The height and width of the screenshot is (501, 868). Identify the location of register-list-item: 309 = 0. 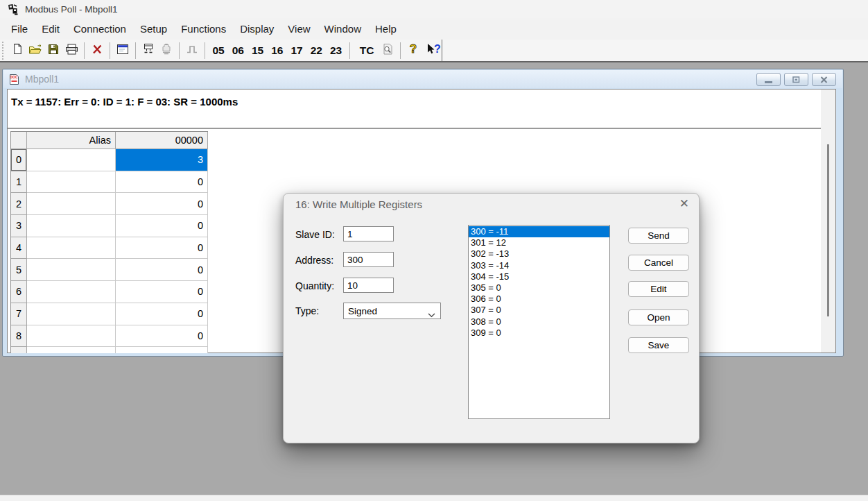
(539, 333).